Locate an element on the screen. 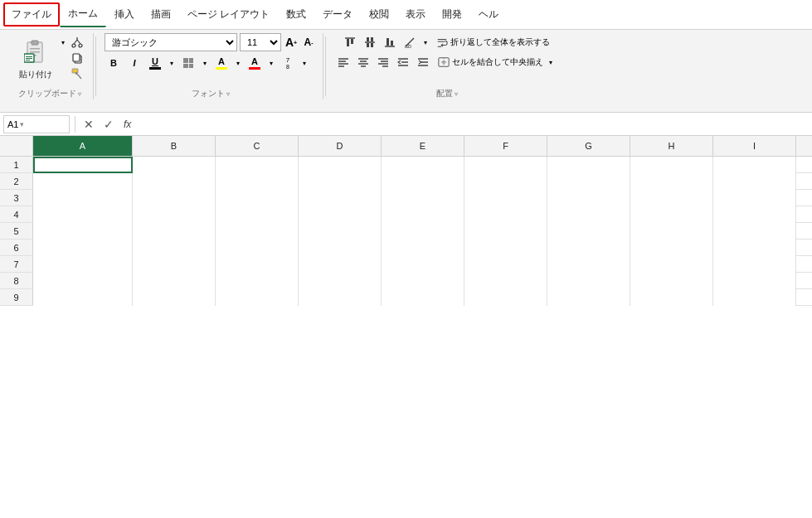 Image resolution: width=812 pixels, height=518 pixels. cell-F9 is located at coordinates (506, 298).